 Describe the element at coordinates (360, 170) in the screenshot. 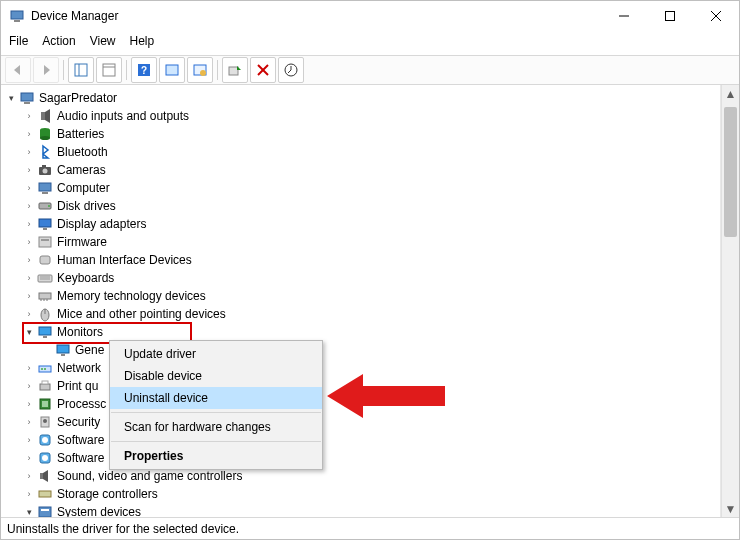

I see `tree-category: ›Cameras` at that location.